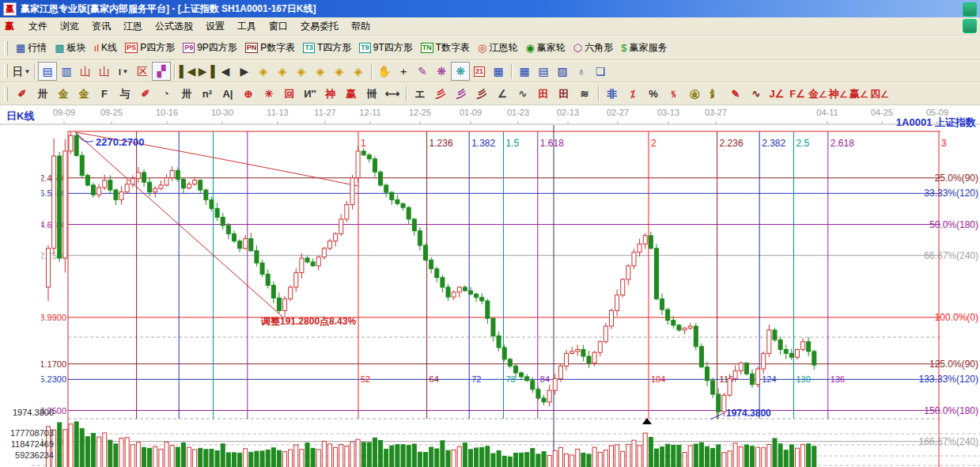  Describe the element at coordinates (441, 94) in the screenshot. I see `fan-lines-button: 彡` at that location.